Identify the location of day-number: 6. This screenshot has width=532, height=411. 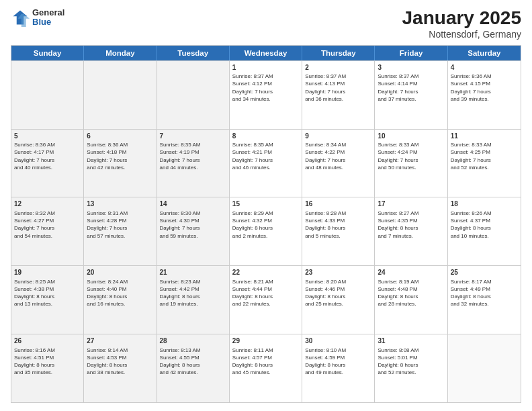
(120, 136).